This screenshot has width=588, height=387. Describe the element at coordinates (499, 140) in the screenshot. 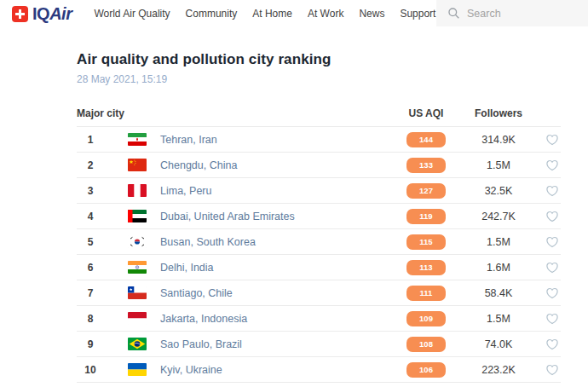

I see `followers-count: 314.9K` at that location.